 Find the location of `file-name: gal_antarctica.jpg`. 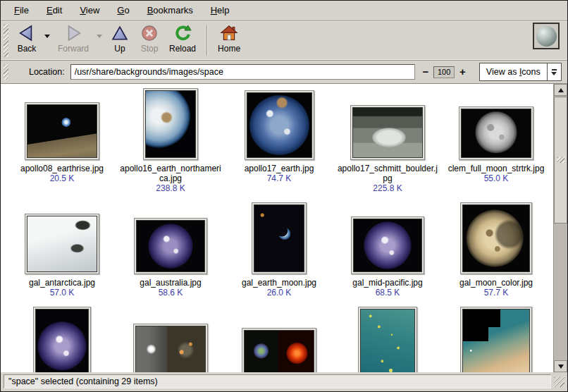

file-name: gal_antarctica.jpg is located at coordinates (62, 283).